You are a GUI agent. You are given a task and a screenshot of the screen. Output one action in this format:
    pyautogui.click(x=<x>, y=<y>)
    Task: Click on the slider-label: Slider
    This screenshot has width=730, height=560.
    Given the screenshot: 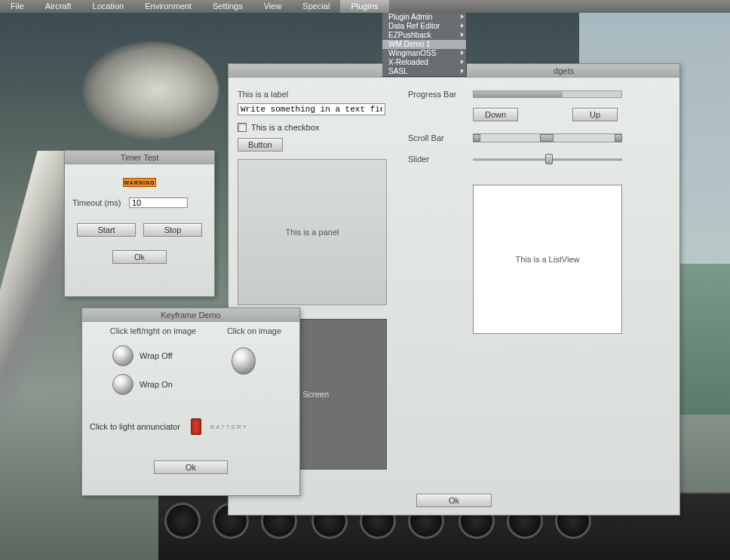 What is the action you would take?
    pyautogui.click(x=440, y=159)
    